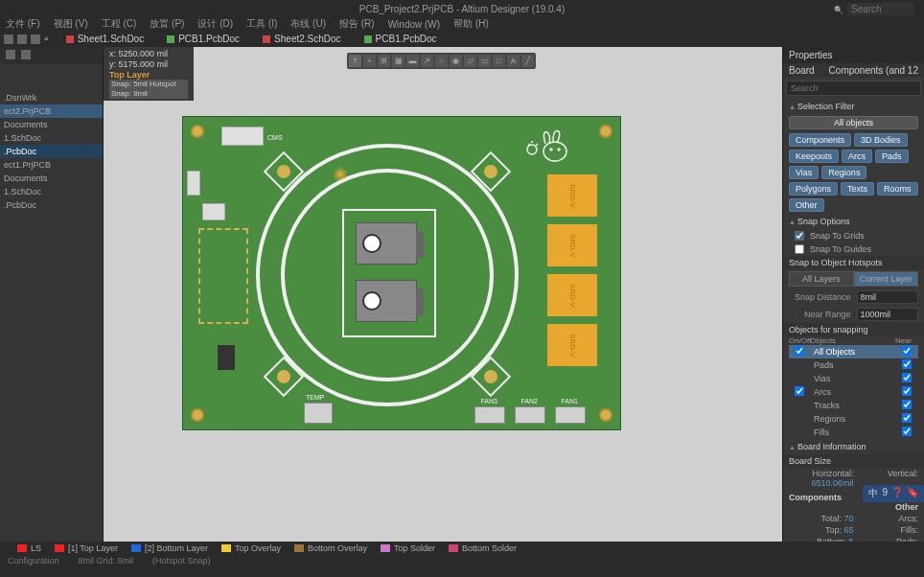  What do you see at coordinates (243, 136) in the screenshot?
I see `header-connector` at bounding box center [243, 136].